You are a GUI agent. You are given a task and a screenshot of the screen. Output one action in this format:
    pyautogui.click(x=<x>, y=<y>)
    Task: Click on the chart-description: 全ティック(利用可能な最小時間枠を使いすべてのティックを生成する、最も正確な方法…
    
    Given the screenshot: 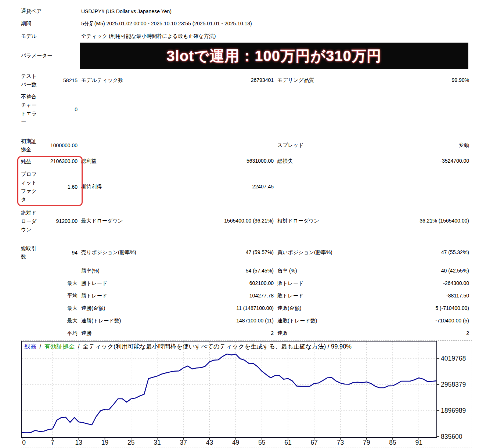 What is the action you would take?
    pyautogui.click(x=217, y=346)
    